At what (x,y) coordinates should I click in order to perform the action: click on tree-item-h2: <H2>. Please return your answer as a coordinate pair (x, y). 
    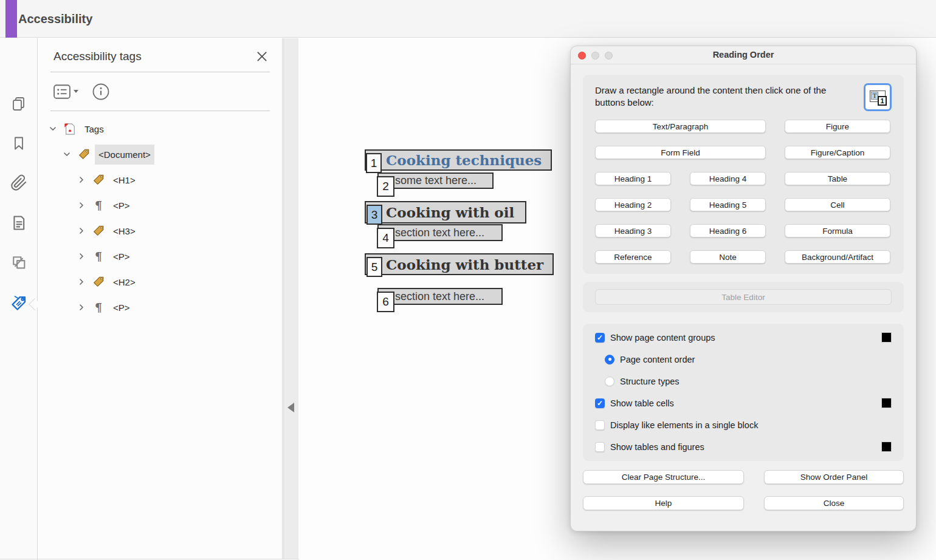
    Looking at the image, I should click on (160, 282).